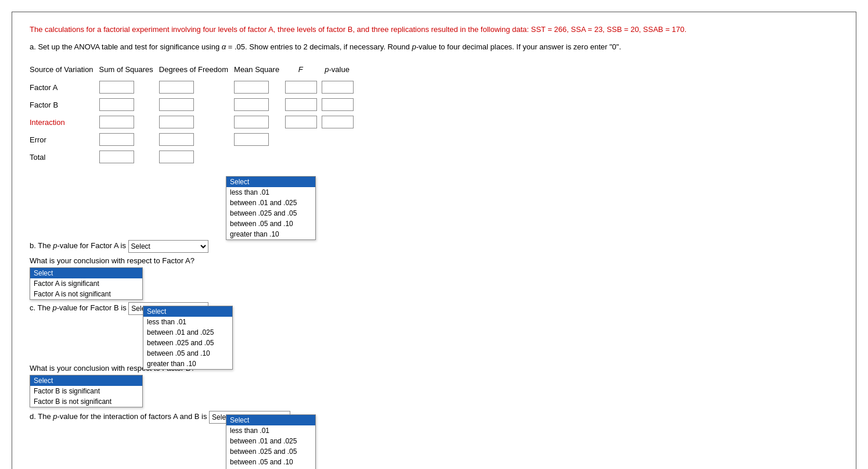  I want to click on p-italic-c: p, so click(55, 308).